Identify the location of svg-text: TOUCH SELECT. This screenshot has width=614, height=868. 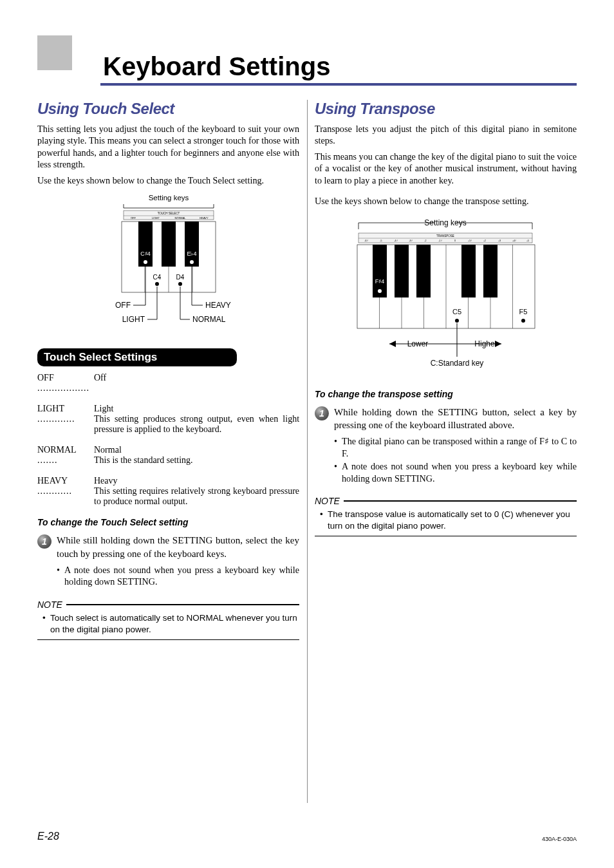
(169, 214).